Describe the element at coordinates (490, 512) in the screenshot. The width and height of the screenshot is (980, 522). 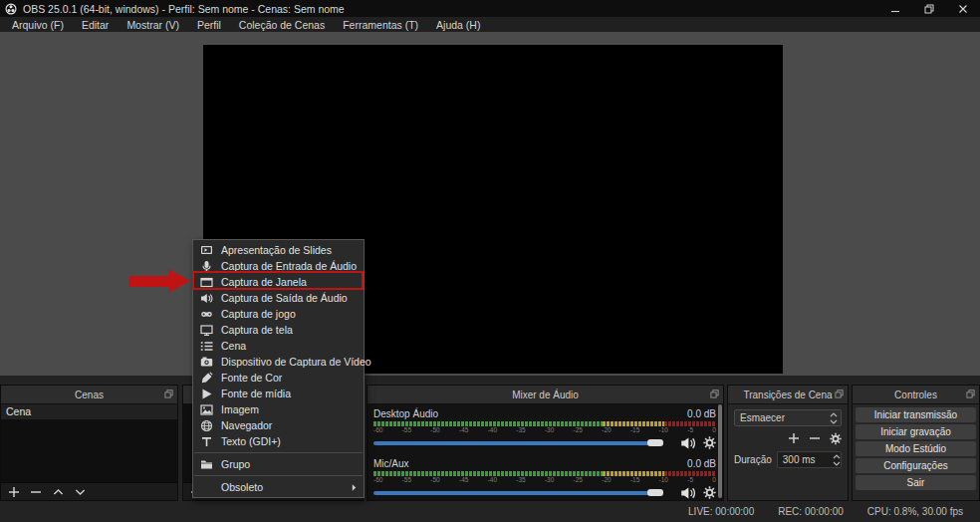
I see `status-bar: LIVE: 00:00:00 REC: 00:00:00 CPU: 0.8%, …` at that location.